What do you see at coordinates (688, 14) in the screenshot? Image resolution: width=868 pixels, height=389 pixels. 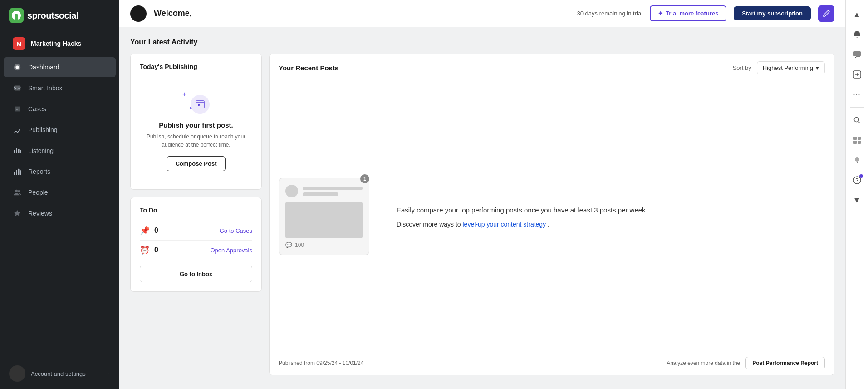 I see `trial-features-button: ✦ Trial more features` at bounding box center [688, 14].